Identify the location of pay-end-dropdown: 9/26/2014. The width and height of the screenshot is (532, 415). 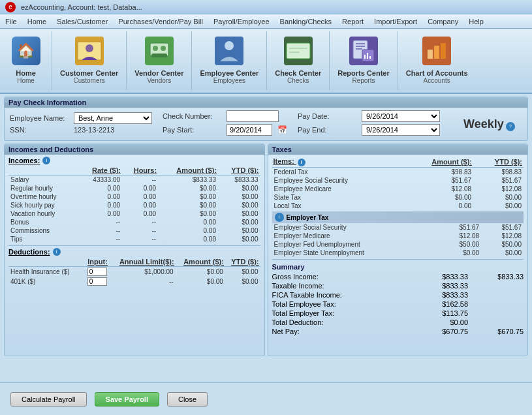
(401, 130).